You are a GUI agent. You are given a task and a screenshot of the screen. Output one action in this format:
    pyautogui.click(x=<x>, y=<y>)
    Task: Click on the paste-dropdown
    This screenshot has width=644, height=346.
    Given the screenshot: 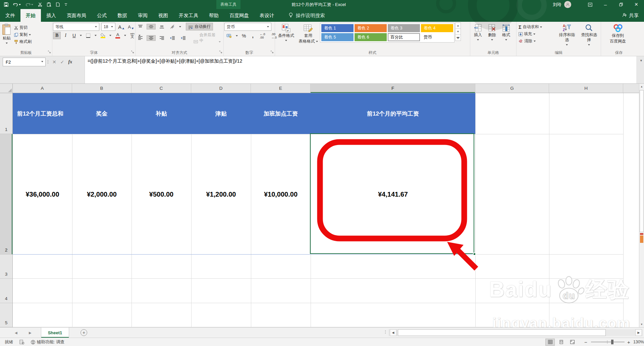 What is the action you would take?
    pyautogui.click(x=7, y=44)
    